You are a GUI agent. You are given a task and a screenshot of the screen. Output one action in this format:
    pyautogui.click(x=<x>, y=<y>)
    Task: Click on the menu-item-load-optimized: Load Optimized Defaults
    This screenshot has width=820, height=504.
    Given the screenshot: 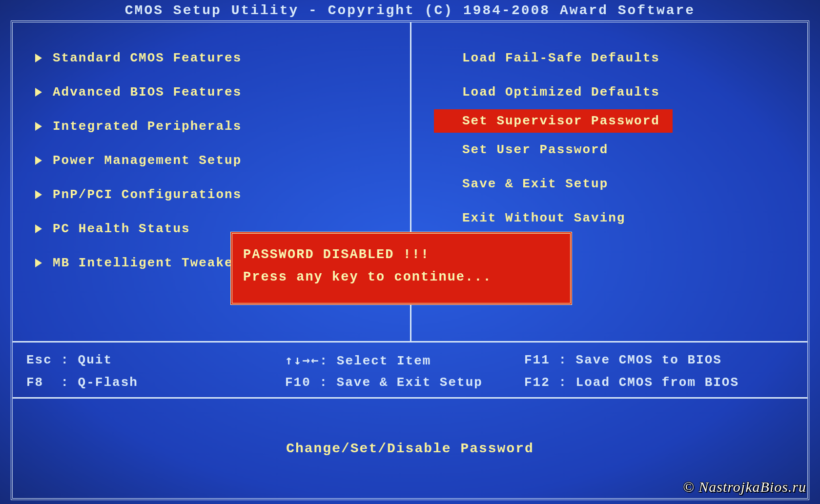 What is the action you would take?
    pyautogui.click(x=624, y=92)
    